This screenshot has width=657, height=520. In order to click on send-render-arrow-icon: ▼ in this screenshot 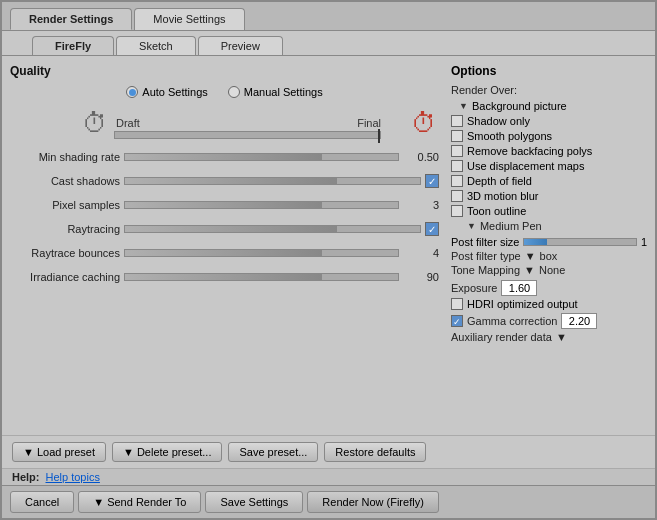, I will do `click(98, 502)`.